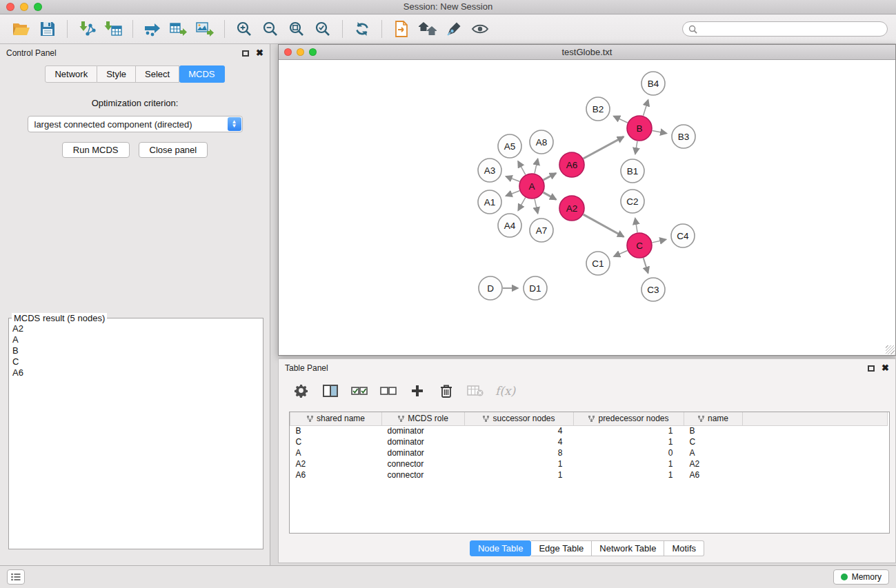 This screenshot has height=588, width=896. I want to click on cell: C, so click(337, 442).